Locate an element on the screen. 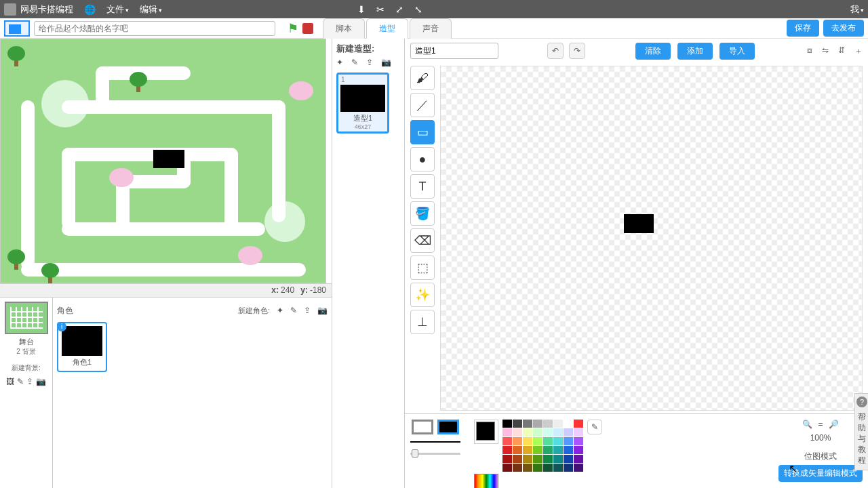 Image resolution: width=868 pixels, height=488 pixels. outline-mode is located at coordinates (422, 427).